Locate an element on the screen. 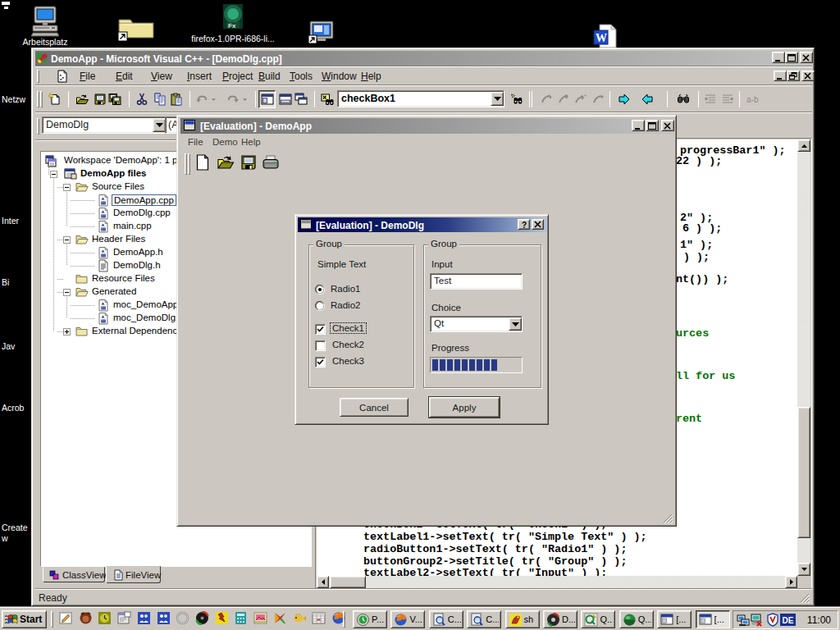 This screenshot has height=630, width=840. app-menu-demo: Demo is located at coordinates (225, 142).